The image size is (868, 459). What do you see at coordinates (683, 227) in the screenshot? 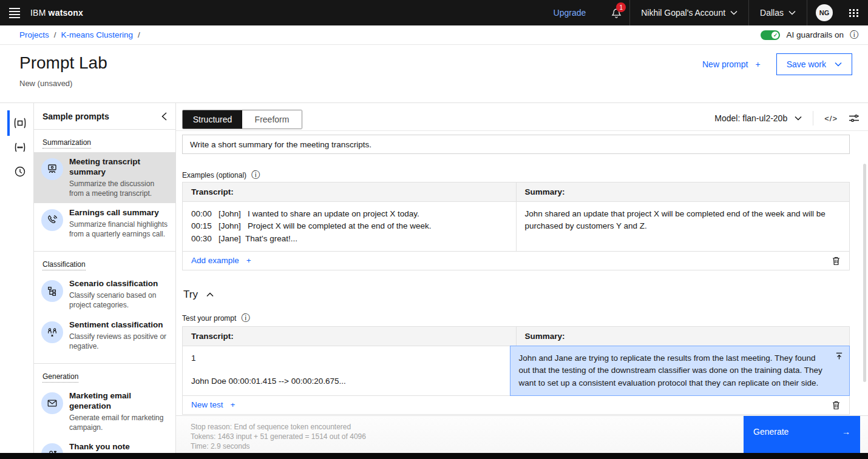
I see `example-summary-cell: John shared an update that project X wil…` at bounding box center [683, 227].